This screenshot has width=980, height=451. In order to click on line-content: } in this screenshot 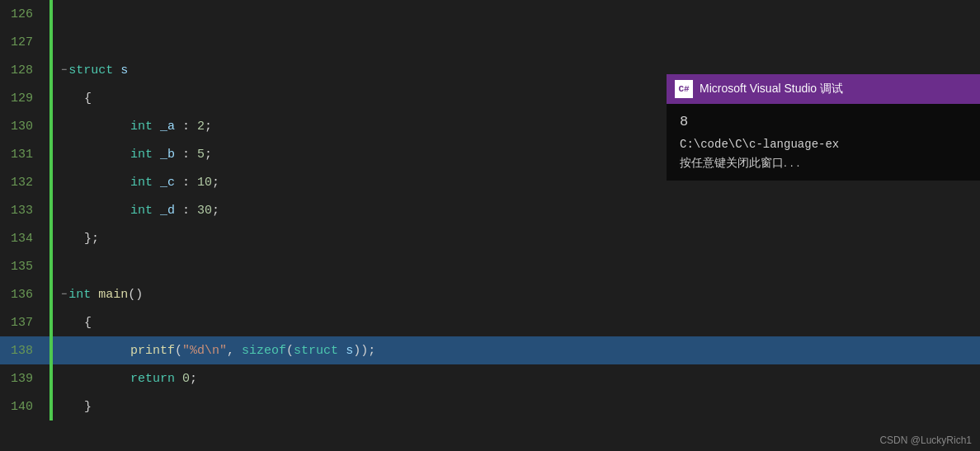, I will do `click(73, 407)`.